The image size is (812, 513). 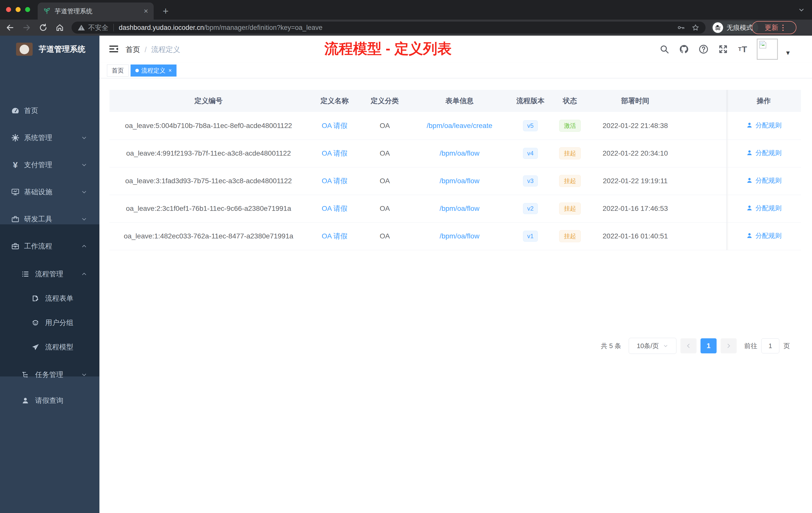 I want to click on col-process-version: 流程版本, so click(x=530, y=101).